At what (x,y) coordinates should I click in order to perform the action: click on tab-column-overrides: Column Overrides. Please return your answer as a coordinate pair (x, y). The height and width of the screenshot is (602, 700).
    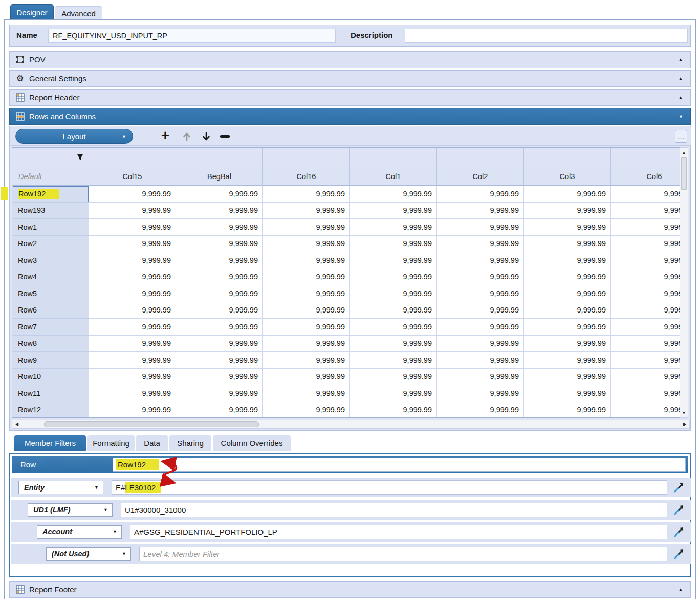
    Looking at the image, I should click on (252, 443).